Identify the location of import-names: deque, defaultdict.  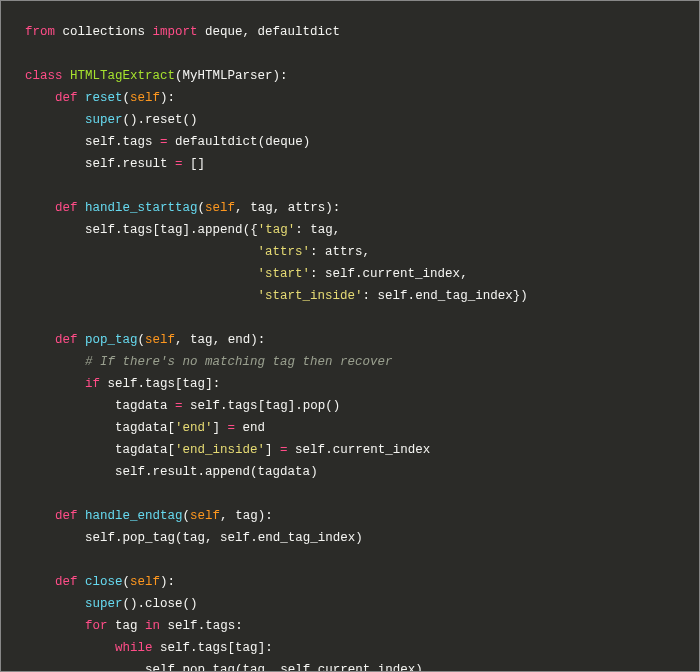
(272, 32).